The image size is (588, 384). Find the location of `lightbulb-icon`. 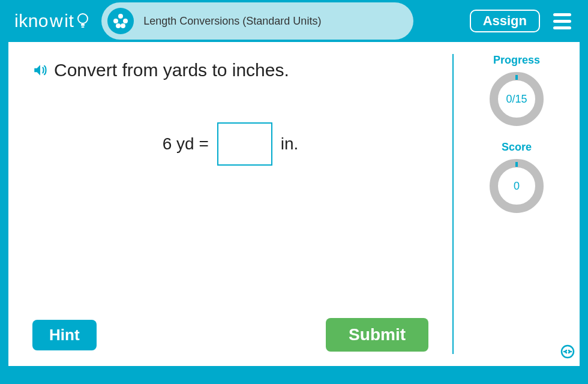

lightbulb-icon is located at coordinates (83, 21).